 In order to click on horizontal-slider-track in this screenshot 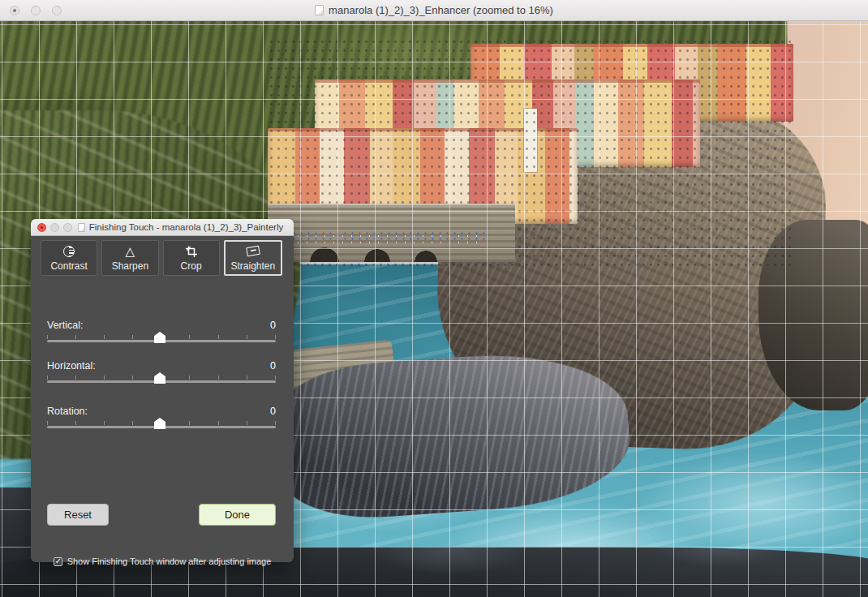, I will do `click(161, 381)`.